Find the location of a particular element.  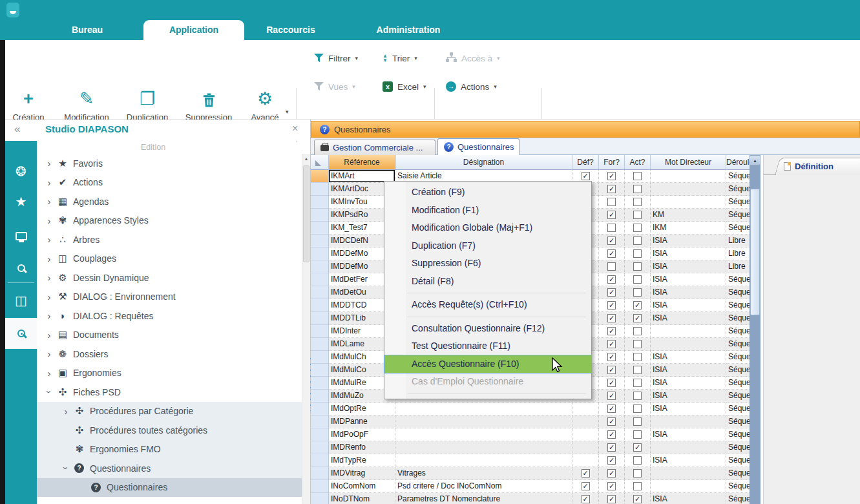

table-scrollbar-thumb is located at coordinates (755, 252).